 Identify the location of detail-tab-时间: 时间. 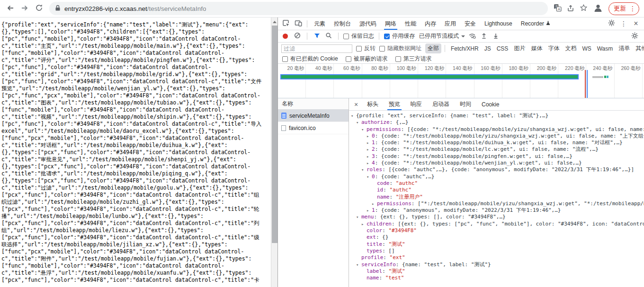
(465, 104).